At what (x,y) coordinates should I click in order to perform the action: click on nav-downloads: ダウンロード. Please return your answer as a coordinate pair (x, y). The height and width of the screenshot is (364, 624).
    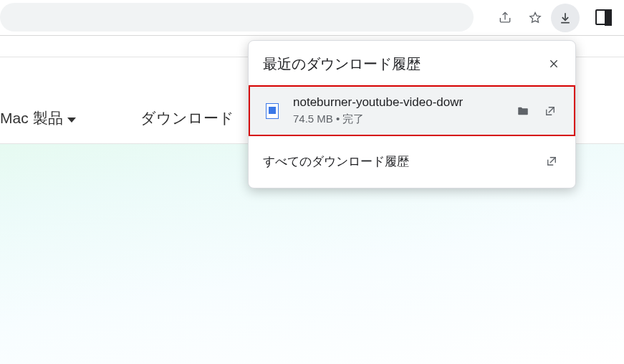
    Looking at the image, I should click on (188, 118).